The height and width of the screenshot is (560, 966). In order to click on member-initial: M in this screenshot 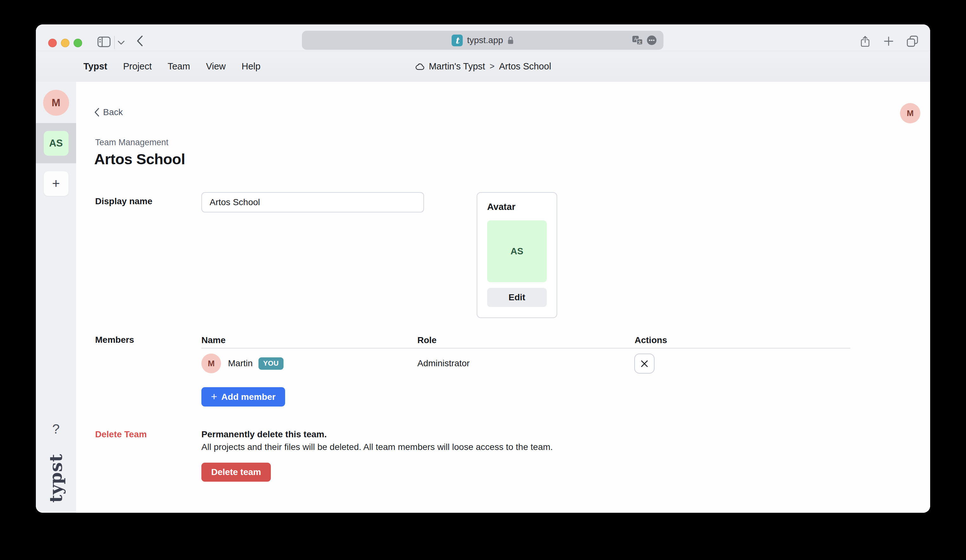, I will do `click(211, 363)`.